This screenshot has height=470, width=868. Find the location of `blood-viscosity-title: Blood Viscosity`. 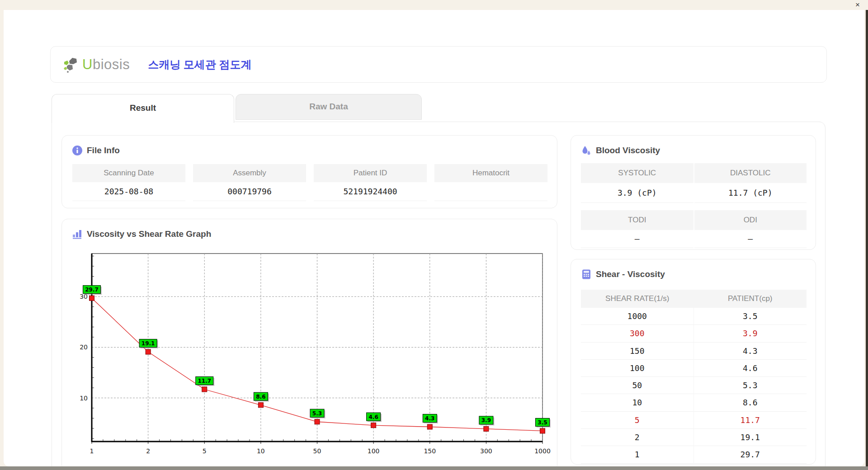

blood-viscosity-title: Blood Viscosity is located at coordinates (628, 150).